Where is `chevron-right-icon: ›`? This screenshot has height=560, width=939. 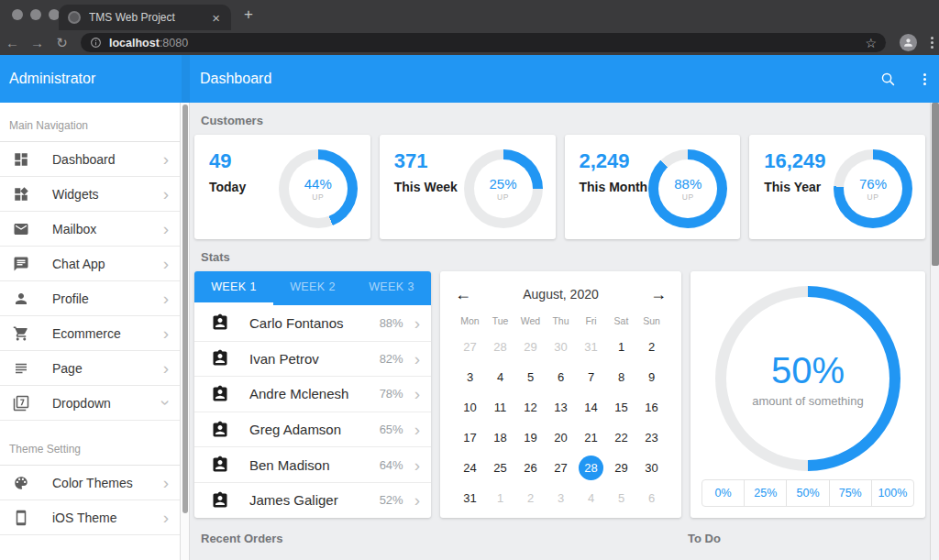
chevron-right-icon: › is located at coordinates (166, 517).